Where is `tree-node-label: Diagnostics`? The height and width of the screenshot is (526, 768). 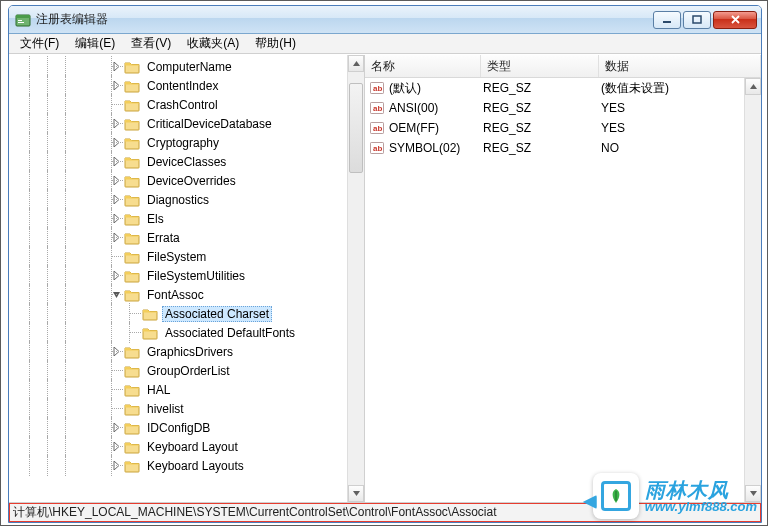 tree-node-label: Diagnostics is located at coordinates (178, 200).